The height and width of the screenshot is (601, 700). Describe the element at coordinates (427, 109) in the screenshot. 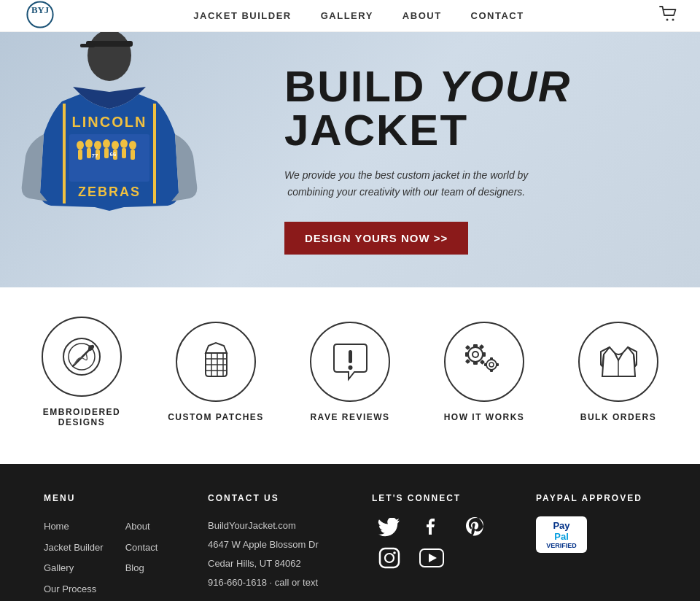

I see `hero-title: BUILD YOUR JACKET` at that location.